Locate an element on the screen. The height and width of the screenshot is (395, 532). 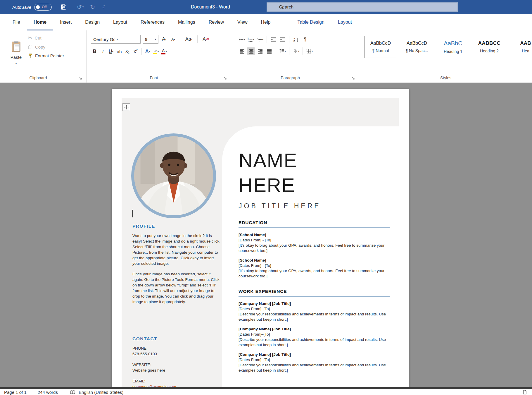
autosave-toggle: Off is located at coordinates (43, 7).